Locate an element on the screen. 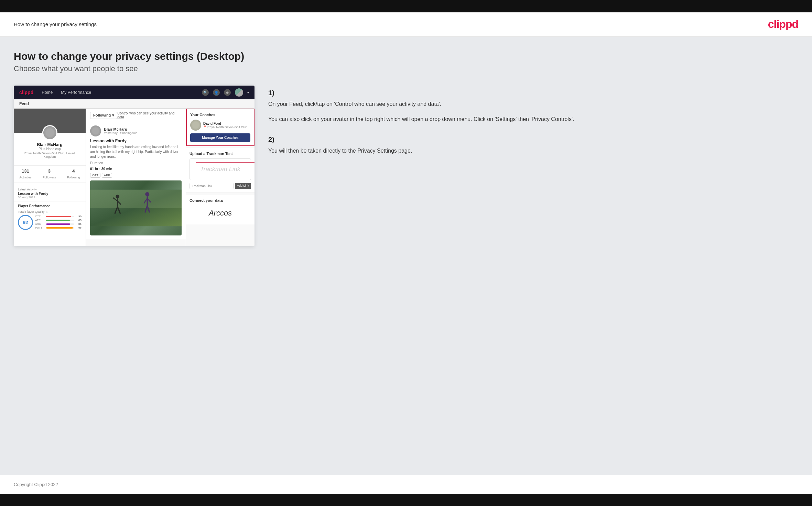 This screenshot has width=812, height=507. activity-username: Blair McHarg is located at coordinates (120, 129).